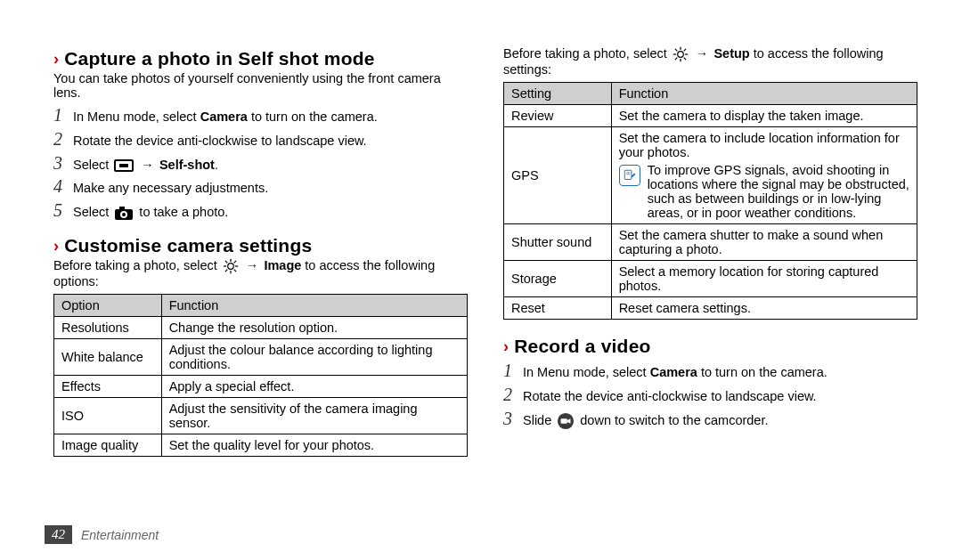  I want to click on heading-text: Record a video, so click(583, 346).